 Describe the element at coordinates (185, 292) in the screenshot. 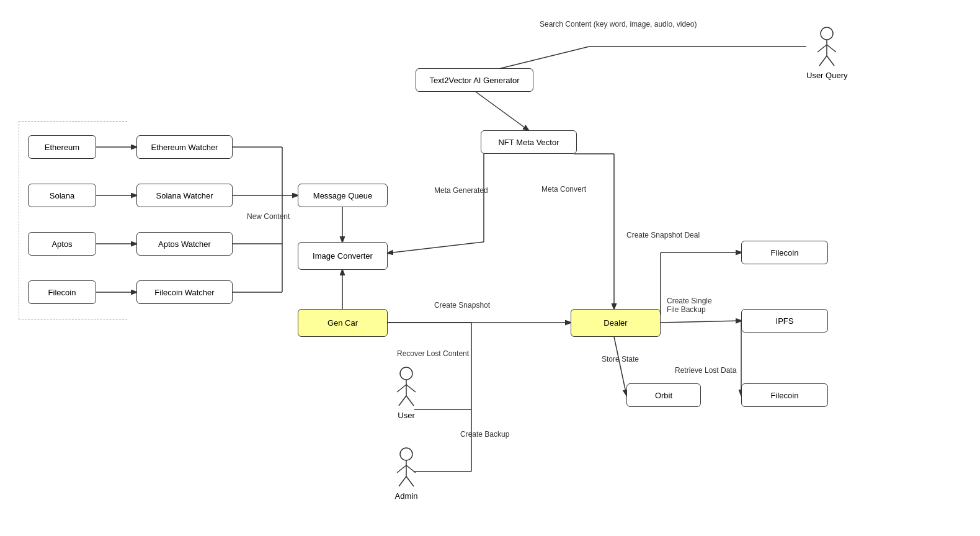

I see `node-filecoin-watcher: Filecoin Watcher` at that location.